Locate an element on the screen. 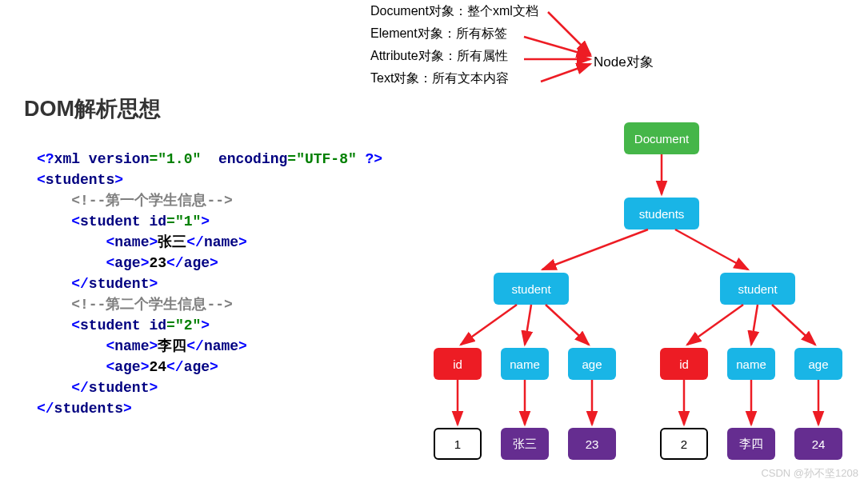 This screenshot has width=868, height=487. code-attr: version is located at coordinates (119, 159).